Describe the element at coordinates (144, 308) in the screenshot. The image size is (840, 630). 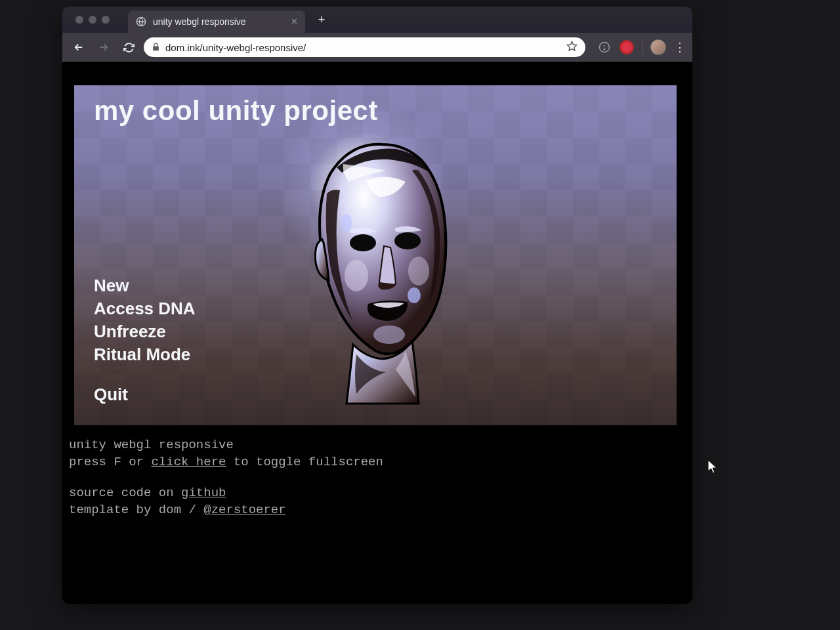
I see `game-menu-access-dna: Access DNA` at that location.